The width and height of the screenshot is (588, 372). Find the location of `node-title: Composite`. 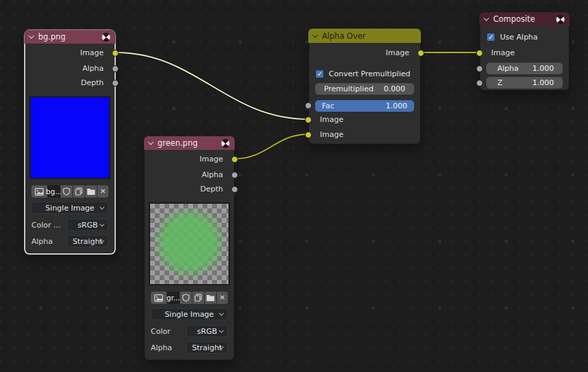

node-title: Composite is located at coordinates (514, 19).